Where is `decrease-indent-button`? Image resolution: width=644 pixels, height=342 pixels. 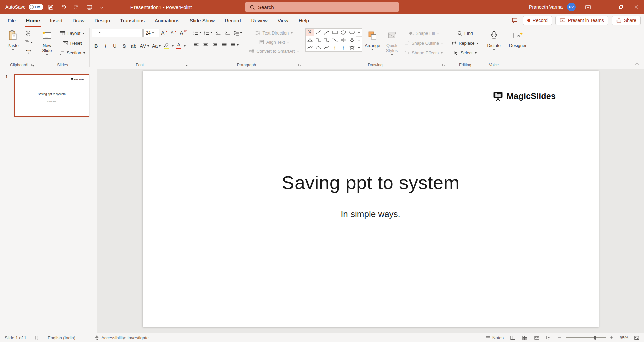 decrease-indent-button is located at coordinates (218, 33).